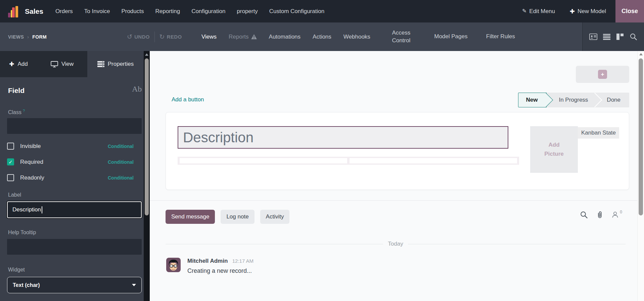 The width and height of the screenshot is (644, 301). What do you see at coordinates (501, 37) in the screenshot?
I see `tab-filter-rules: Filter Rules` at bounding box center [501, 37].